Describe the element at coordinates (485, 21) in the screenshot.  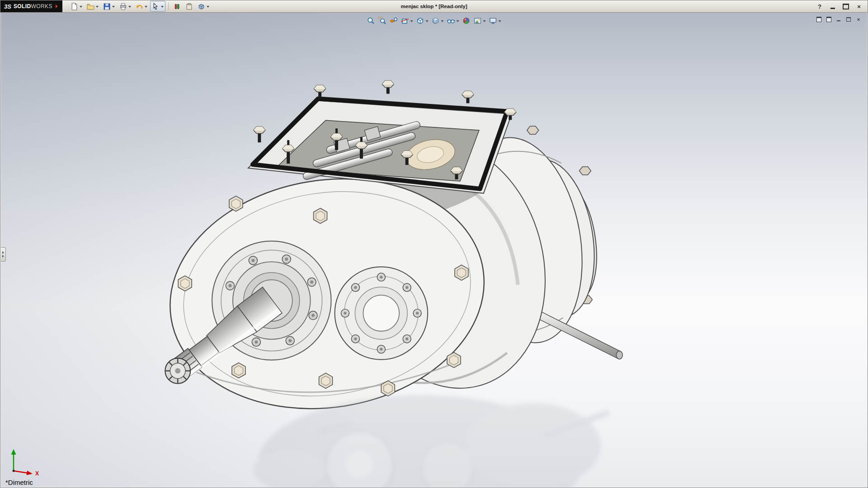
I see `apply-scene-dropdown-icon` at that location.